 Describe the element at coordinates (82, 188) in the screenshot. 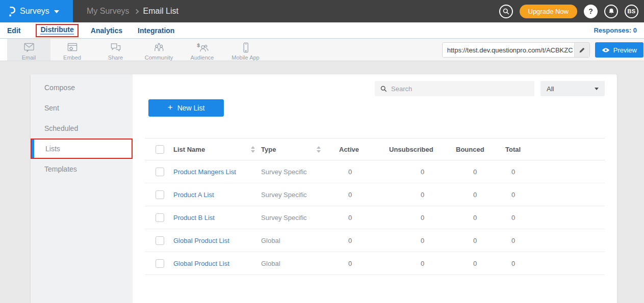

I see `email-sidebar: Compose Sent Scheduled Lists Templates` at that location.